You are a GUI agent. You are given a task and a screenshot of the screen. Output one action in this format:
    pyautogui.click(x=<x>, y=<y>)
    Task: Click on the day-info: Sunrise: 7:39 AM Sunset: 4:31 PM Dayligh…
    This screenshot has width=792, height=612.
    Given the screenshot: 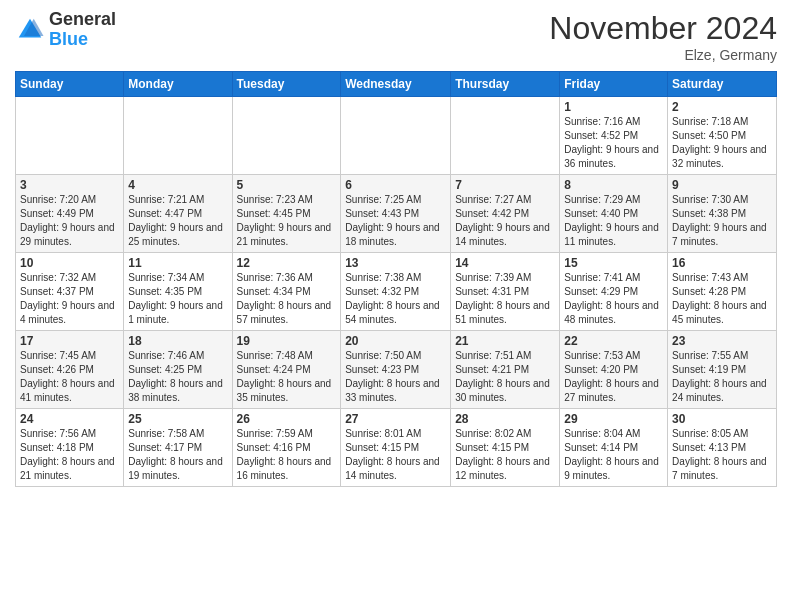 What is the action you would take?
    pyautogui.click(x=505, y=299)
    